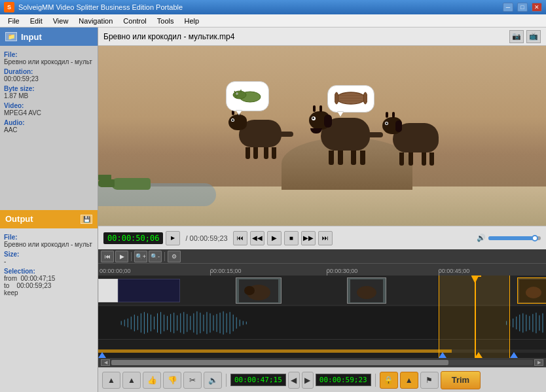 The image size is (546, 392). Describe the element at coordinates (226, 271) in the screenshot. I see `ruler-mark-1: 00:00:15;00` at that location.